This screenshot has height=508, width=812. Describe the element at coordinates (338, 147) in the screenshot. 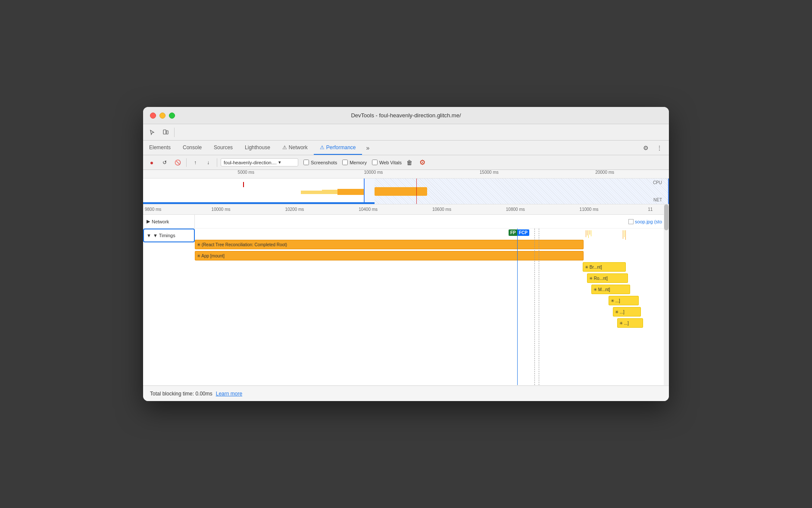

I see `tab-performance: ⚠ Performance` at that location.